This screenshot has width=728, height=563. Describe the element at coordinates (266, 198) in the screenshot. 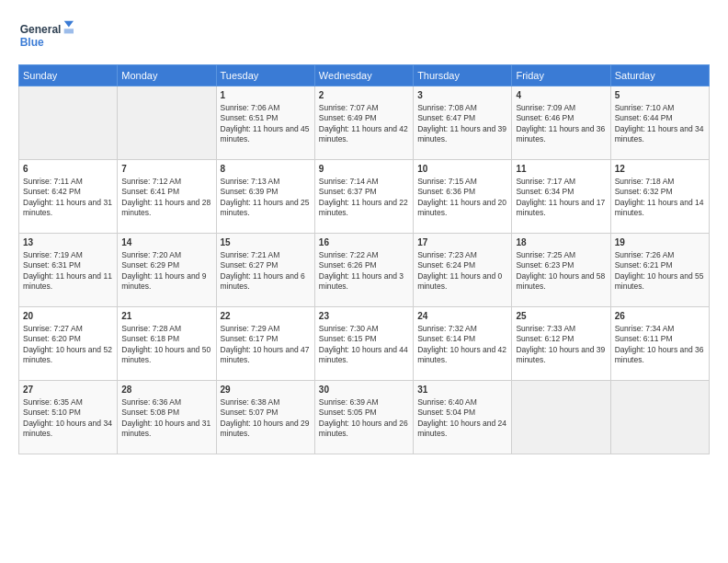

I see `day-detail: Sunrise: 7:13 AM Sunset: 6:39 PM Dayligh…` at that location.